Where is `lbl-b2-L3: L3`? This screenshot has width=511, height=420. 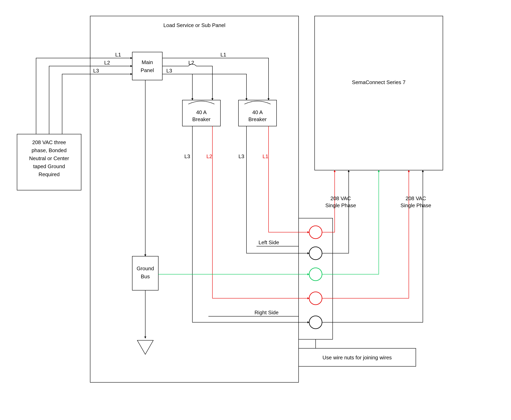
lbl-b2-L3: L3 is located at coordinates (241, 156).